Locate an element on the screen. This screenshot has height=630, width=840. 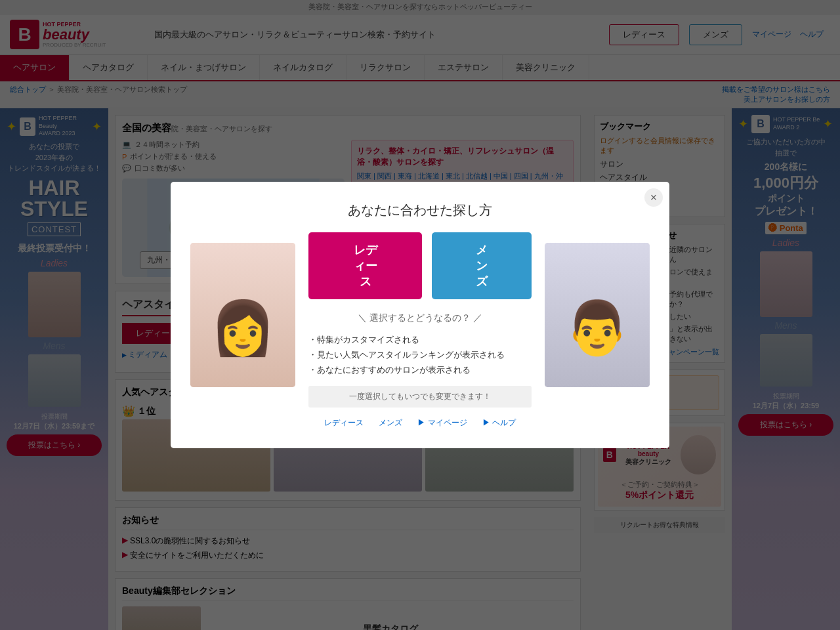
modal-footer-mypage: ▶ マイページ is located at coordinates (442, 423).